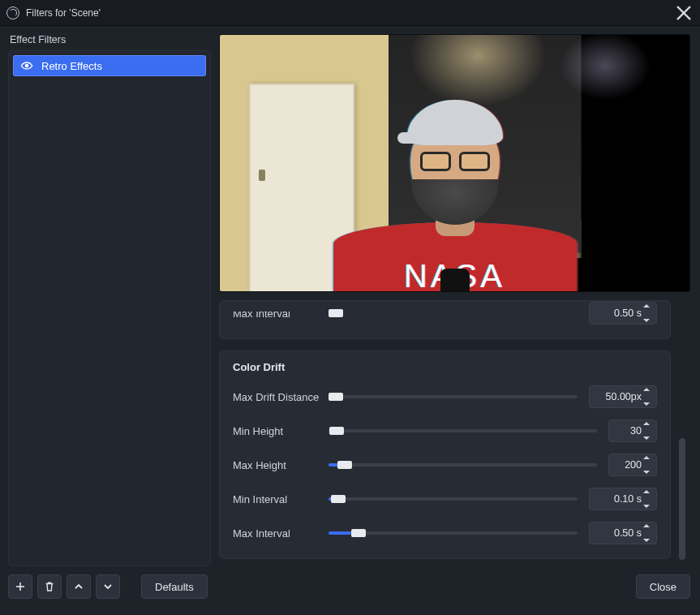 The width and height of the screenshot is (700, 615). I want to click on field-max_drift_dist: Max Drift Distance50.00px, so click(444, 397).